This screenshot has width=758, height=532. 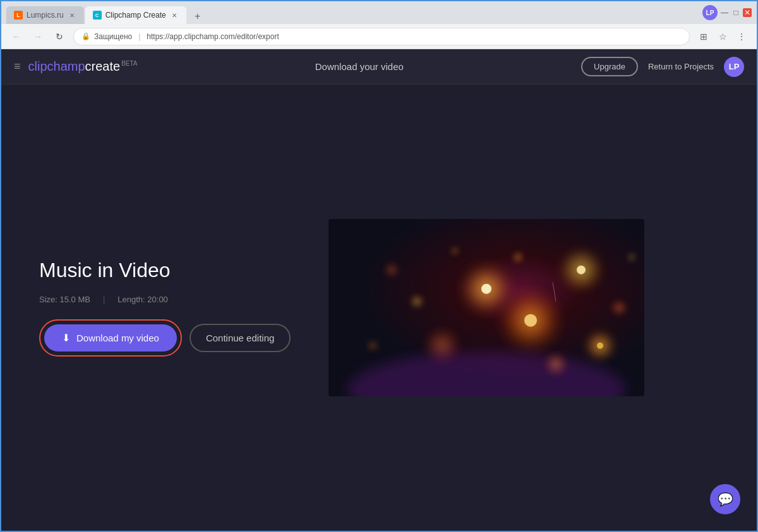 What do you see at coordinates (486, 308) in the screenshot?
I see `bokeh-svg` at bounding box center [486, 308].